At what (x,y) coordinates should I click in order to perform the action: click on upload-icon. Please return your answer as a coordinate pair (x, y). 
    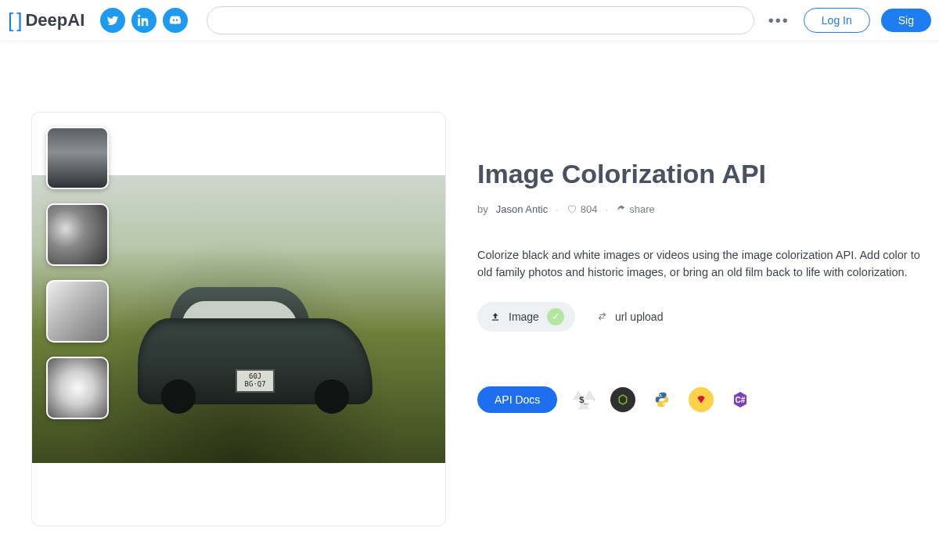
    Looking at the image, I should click on (495, 317).